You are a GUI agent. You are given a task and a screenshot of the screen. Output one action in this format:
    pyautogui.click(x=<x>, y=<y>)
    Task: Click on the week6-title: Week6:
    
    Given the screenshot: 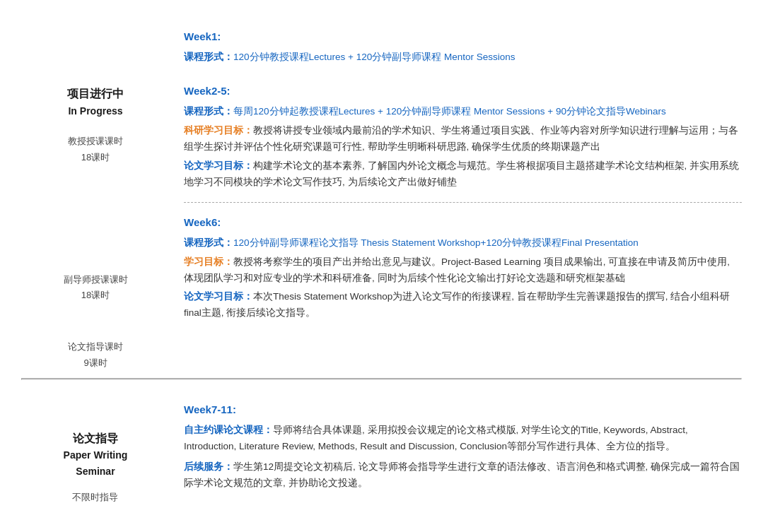 What is the action you would take?
    pyautogui.click(x=462, y=223)
    